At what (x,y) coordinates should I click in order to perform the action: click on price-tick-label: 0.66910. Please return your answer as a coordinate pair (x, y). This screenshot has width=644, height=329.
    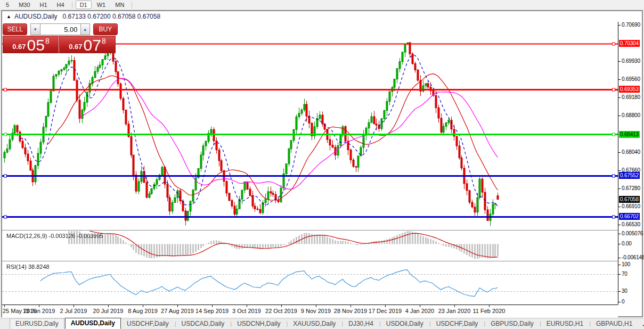
    Looking at the image, I should click on (631, 207).